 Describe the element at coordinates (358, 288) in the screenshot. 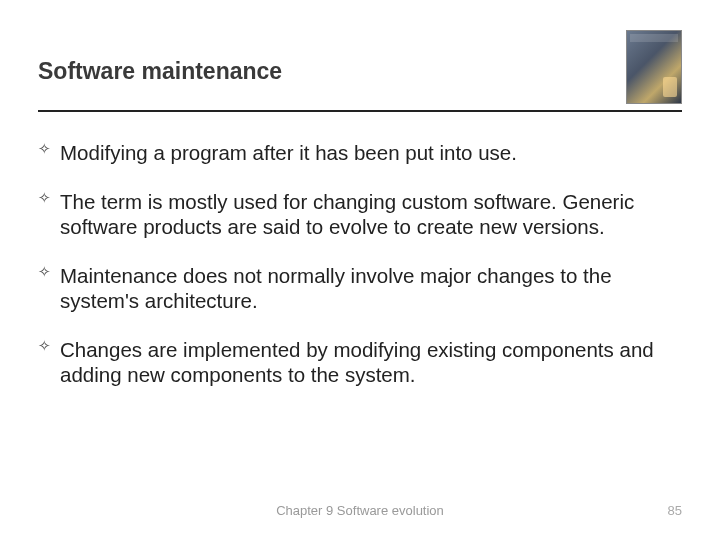

I see `bullet-item: Maintenance does not normally involve ma…` at that location.